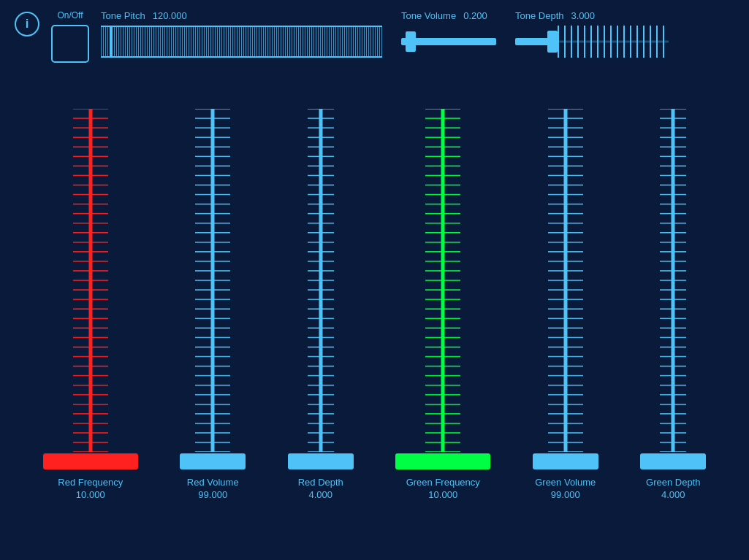 The image size is (749, 560). Describe the element at coordinates (552, 42) in the screenshot. I see `depth-thumb` at that location.